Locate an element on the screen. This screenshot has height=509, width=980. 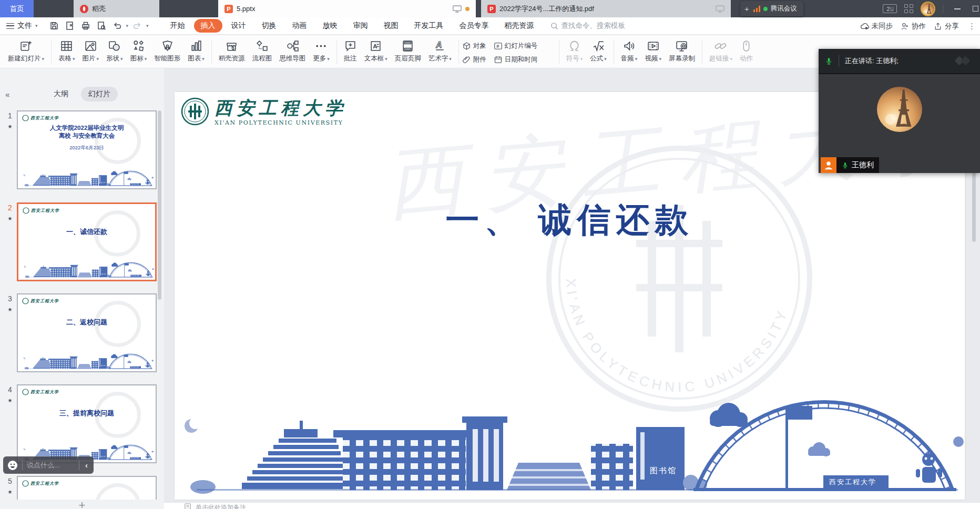
ribbon-picture: 图片▾ is located at coordinates (91, 50).